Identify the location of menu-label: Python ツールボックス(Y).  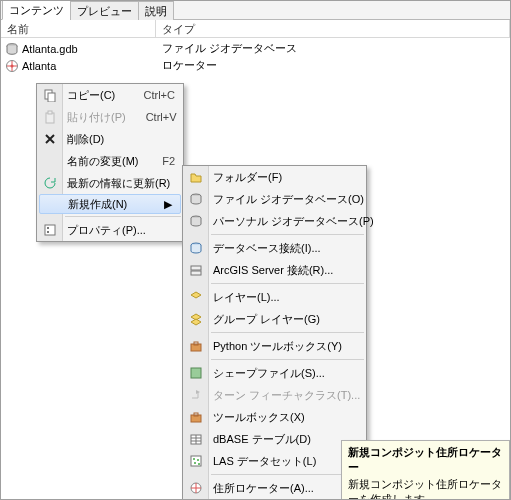
(278, 346).